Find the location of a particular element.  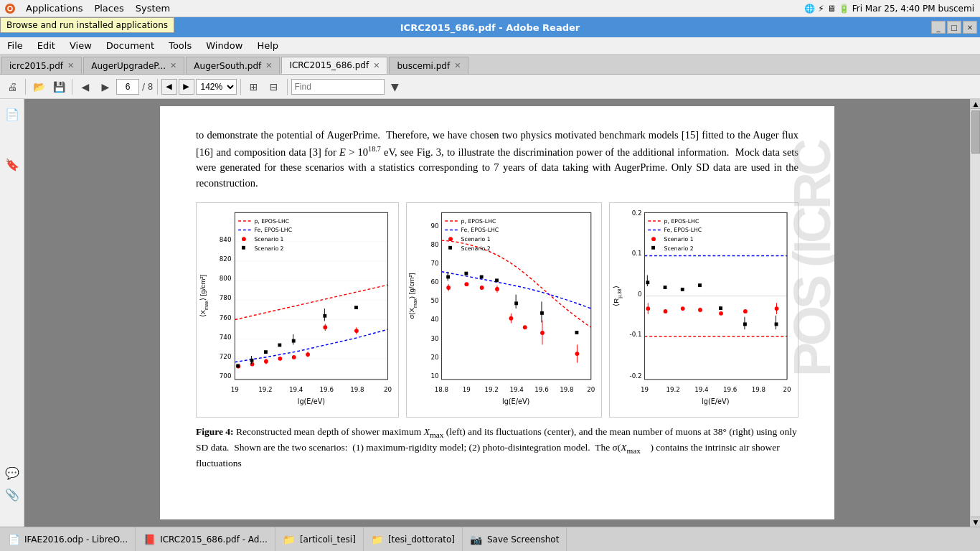

svg-text: 800 is located at coordinates (225, 278).